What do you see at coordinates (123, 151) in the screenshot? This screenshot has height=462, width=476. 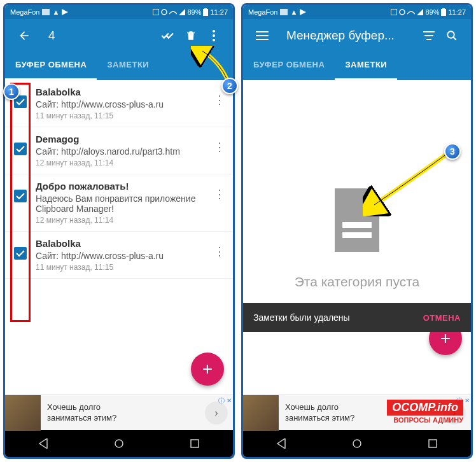 I see `item-site: Сайт: http://aloys.narod.ru/part3.htm` at bounding box center [123, 151].